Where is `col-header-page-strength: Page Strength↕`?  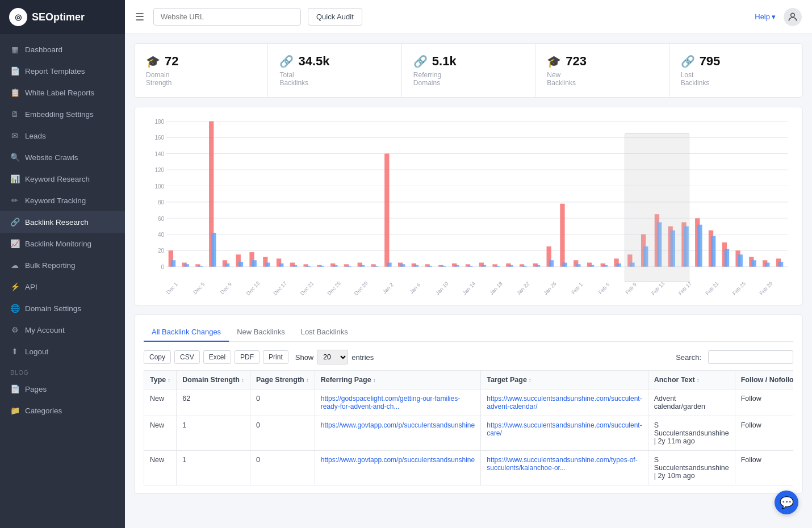
col-header-page-strength: Page Strength↕ is located at coordinates (282, 380).